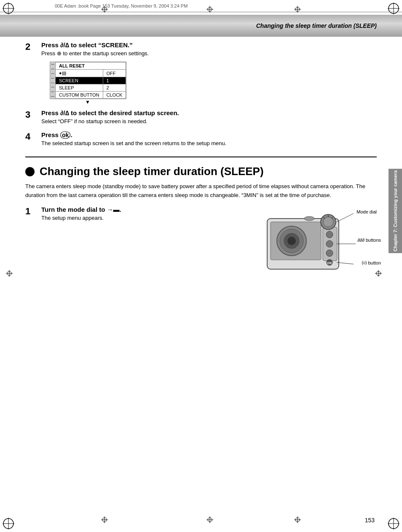 The image size is (402, 532). Describe the element at coordinates (209, 113) in the screenshot. I see `step-3-title: Press ∂/∆ to select the desired startup …` at that location.